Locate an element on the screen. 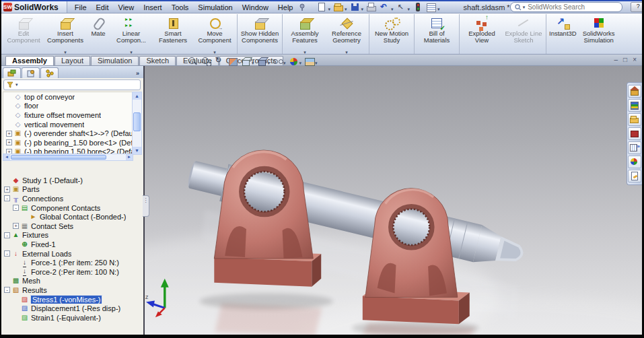  ribbon-button: Insert Components is located at coordinates (65, 34).